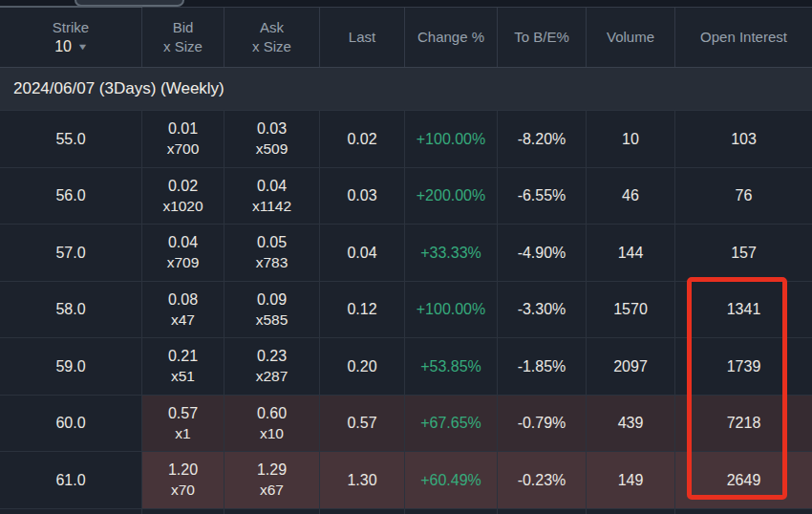 This screenshot has height=514, width=812. Describe the element at coordinates (406, 90) in the screenshot. I see `expiry-group-row: 2024/06/07 (3Days) (Weekly)` at that location.